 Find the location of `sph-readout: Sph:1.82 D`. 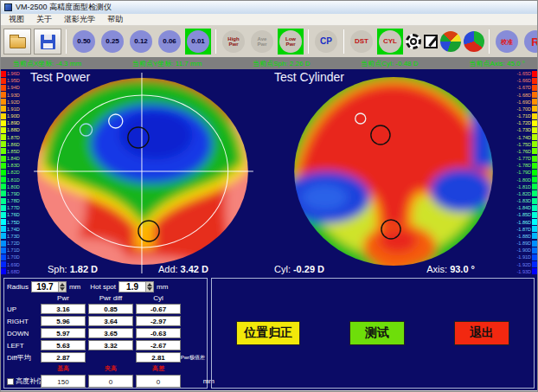

sph-readout: Sph:1.82 D is located at coordinates (73, 269).